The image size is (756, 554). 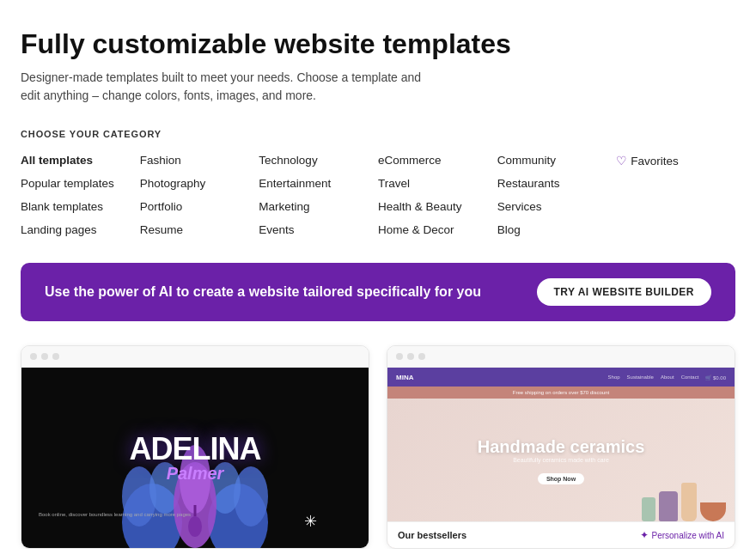 What do you see at coordinates (716, 378) in the screenshot?
I see `ceramics-nav-cart: 🛒 $0.00` at bounding box center [716, 378].